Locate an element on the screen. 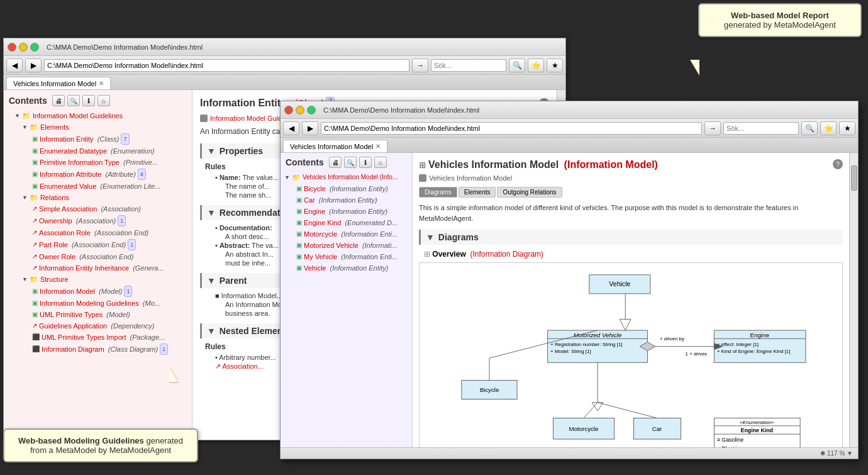 The image size is (868, 475). tree-link-guidelines: Information Model Guidelines is located at coordinates (78, 116).